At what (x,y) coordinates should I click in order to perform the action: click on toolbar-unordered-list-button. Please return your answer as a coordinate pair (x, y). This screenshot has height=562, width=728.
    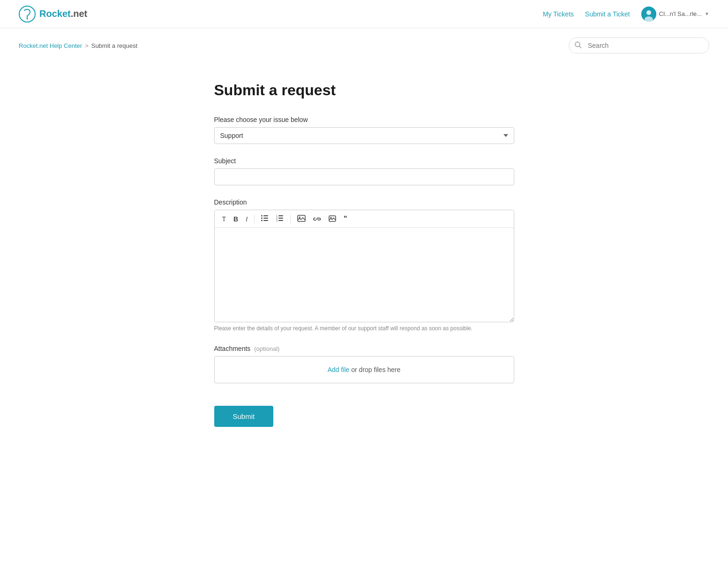
    Looking at the image, I should click on (265, 219).